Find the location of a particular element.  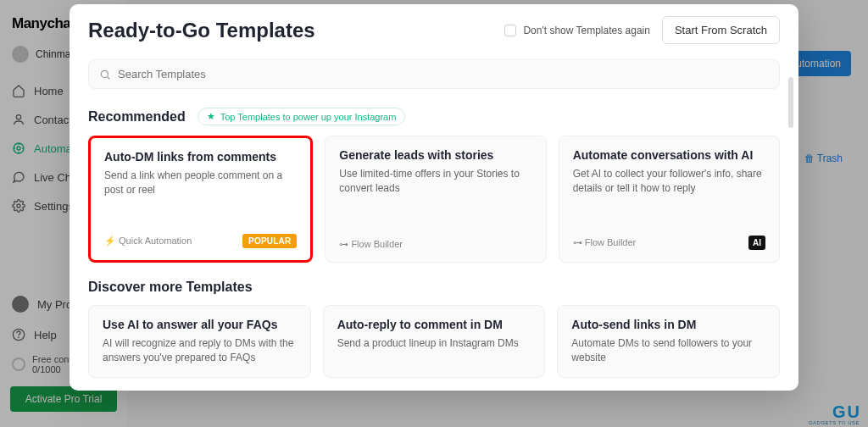

template-card-auto-dm: Auto-DM links from comments Send a link … is located at coordinates (200, 199).